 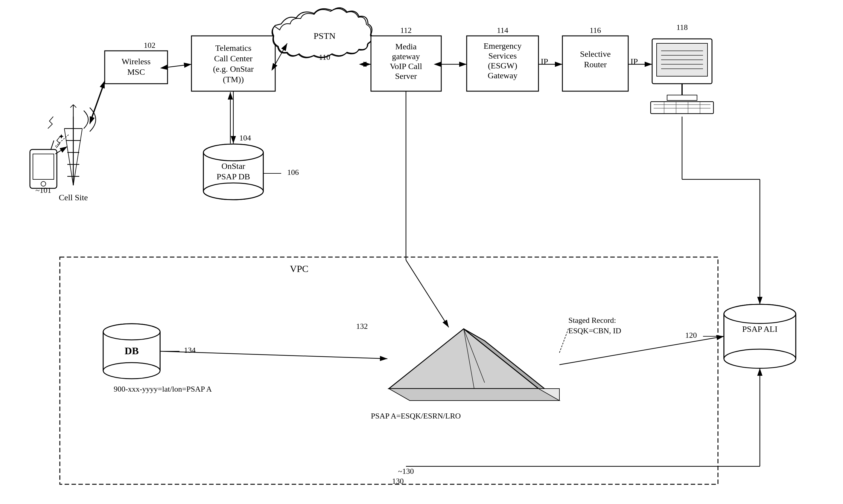 I want to click on psap-ali-label: PSAP ALI, so click(x=760, y=329).